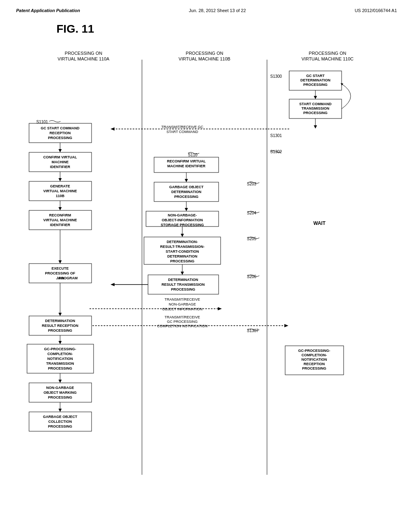 The width and height of the screenshot is (413, 532). I want to click on svg-text: WAIT, so click(319, 223).